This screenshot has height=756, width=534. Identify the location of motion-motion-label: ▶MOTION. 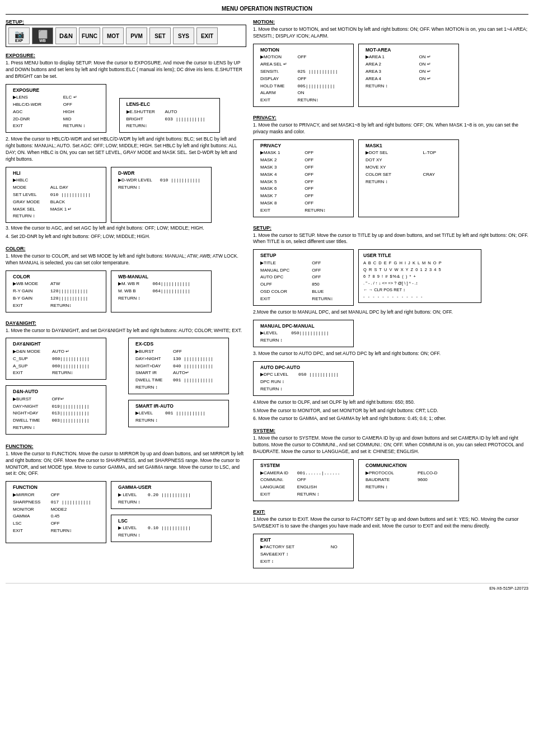
(277, 57).